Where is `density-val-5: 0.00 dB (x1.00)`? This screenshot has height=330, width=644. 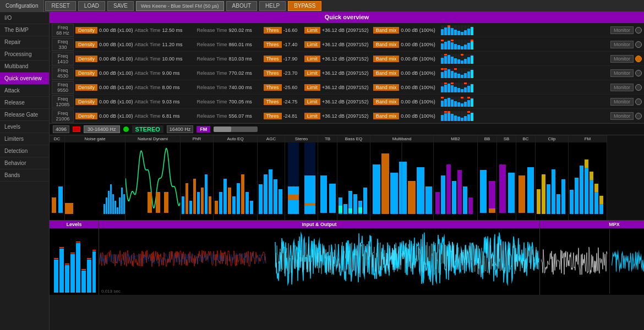
density-val-5: 0.00 dB (x1.00) is located at coordinates (116, 102).